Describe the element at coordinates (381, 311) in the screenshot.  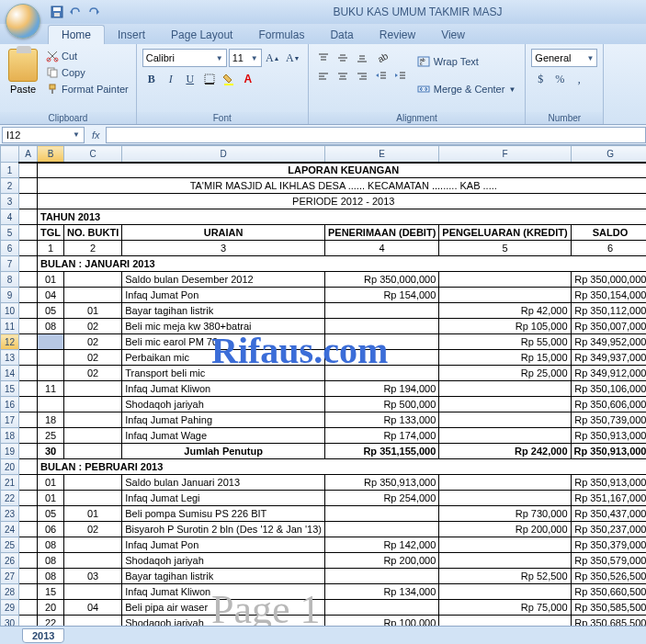
I see `cell-E10` at that location.